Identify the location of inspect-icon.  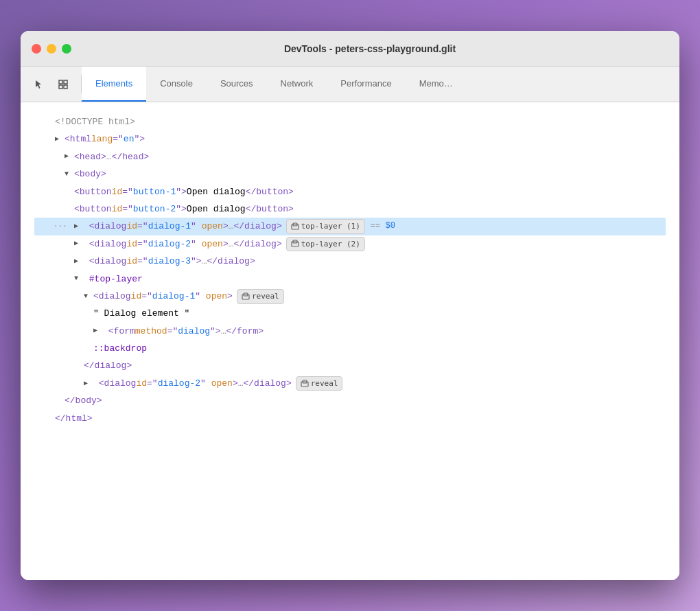
(63, 84).